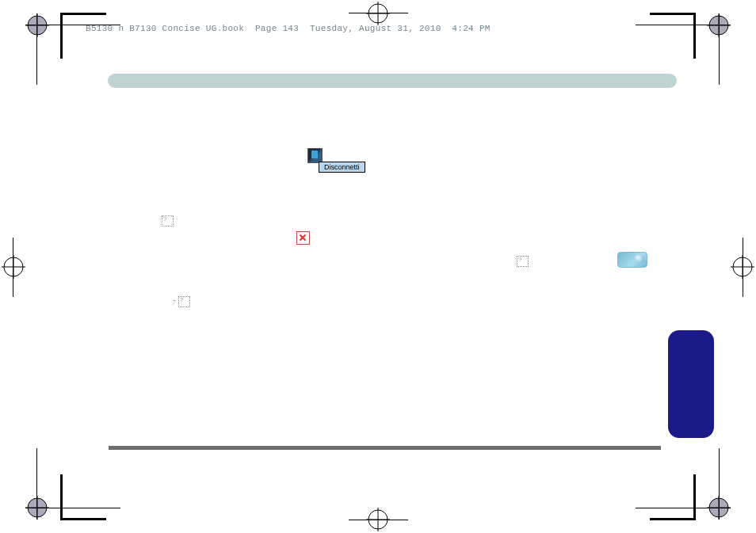 Image resolution: width=756 pixels, height=533 pixels. I want to click on side-tab, so click(691, 384).